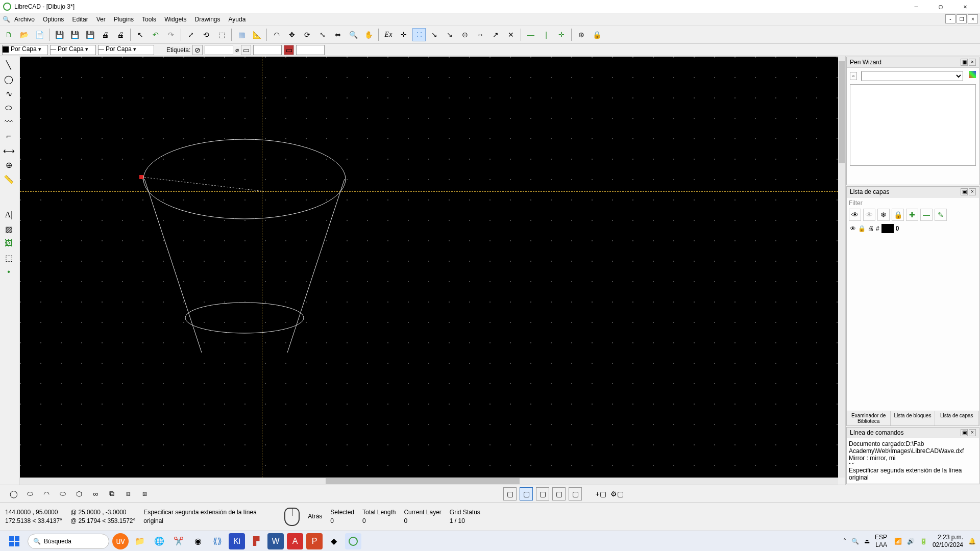 This screenshot has height=551, width=980. Describe the element at coordinates (419, 35) in the screenshot. I see `snap-grid-icon: ⸬` at that location.